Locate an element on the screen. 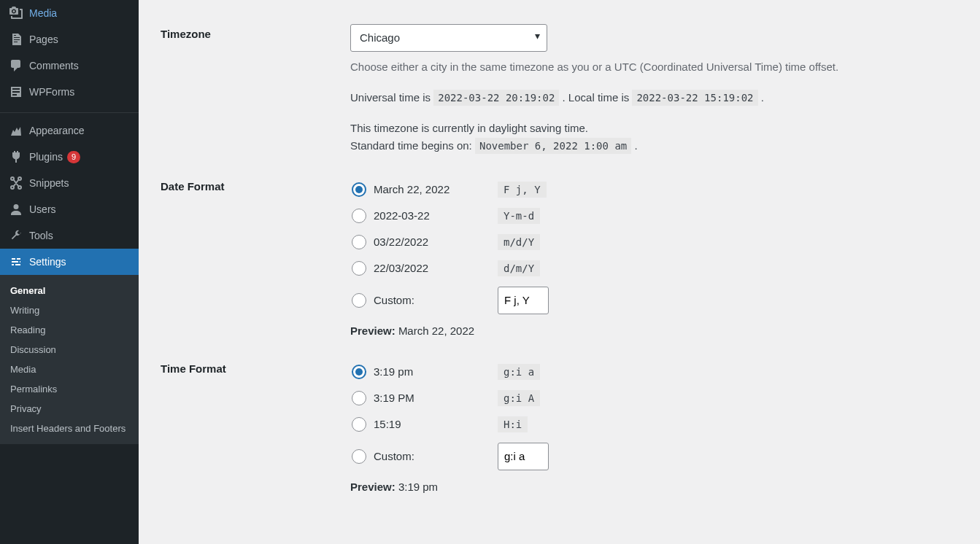 This screenshot has width=980, height=544. time-format-code: g:i A is located at coordinates (519, 398).